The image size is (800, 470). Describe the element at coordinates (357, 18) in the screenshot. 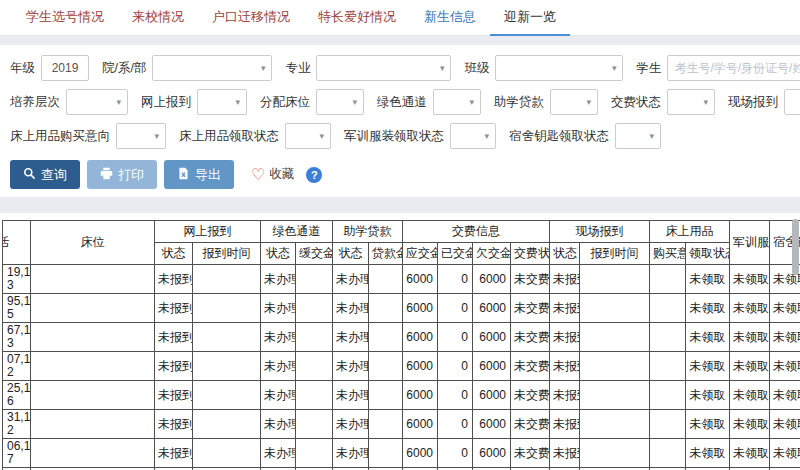

I see `tab-talents-hobbies: 特长爱好情况` at that location.